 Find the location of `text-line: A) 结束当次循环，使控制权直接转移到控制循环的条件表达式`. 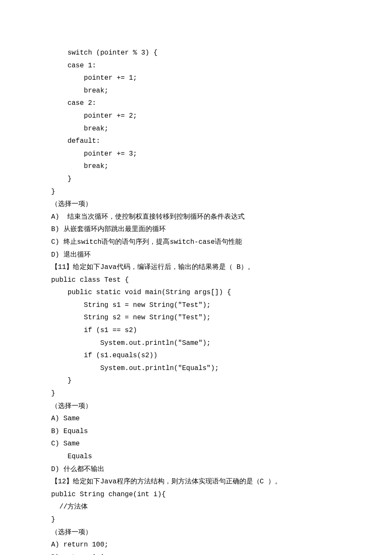

text-line: A) 结束当次循环，使控制权直接转移到控制循环的条件表达式 is located at coordinates (196, 217).